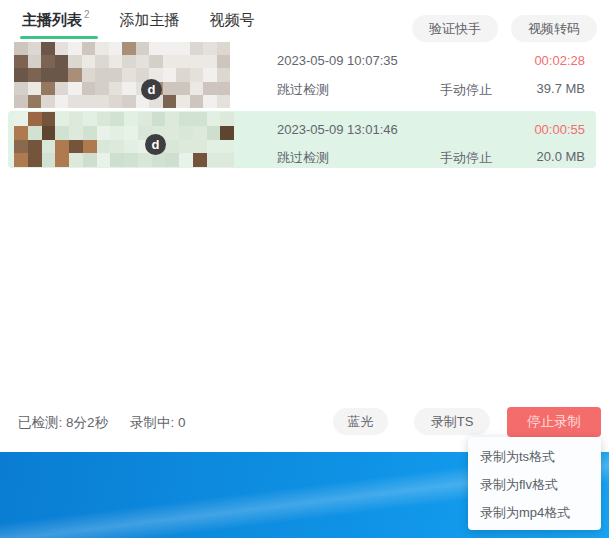  What do you see at coordinates (304, 78) in the screenshot?
I see `streamer-row: d 2023-05-09 10:07:35 00:02:28 跳过检测 手动停止…` at bounding box center [304, 78].